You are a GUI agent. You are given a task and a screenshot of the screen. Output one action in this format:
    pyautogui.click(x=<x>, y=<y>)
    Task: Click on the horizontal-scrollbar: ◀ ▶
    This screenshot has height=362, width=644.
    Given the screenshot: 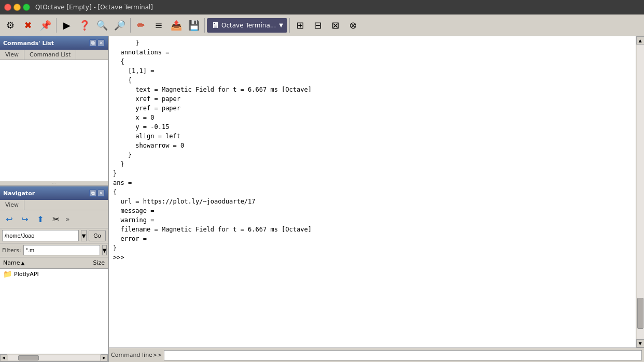 What is the action you would take?
    pyautogui.click(x=54, y=357)
    